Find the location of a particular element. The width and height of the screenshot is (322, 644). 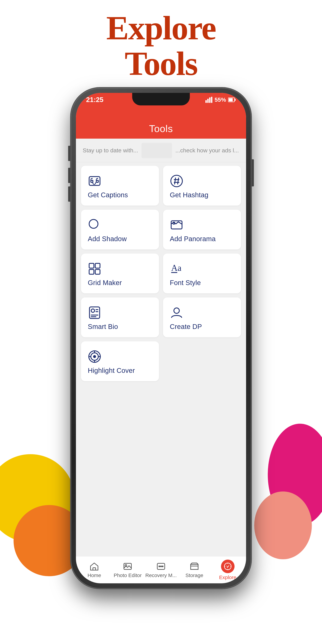

title-line2: Tools is located at coordinates (161, 64).